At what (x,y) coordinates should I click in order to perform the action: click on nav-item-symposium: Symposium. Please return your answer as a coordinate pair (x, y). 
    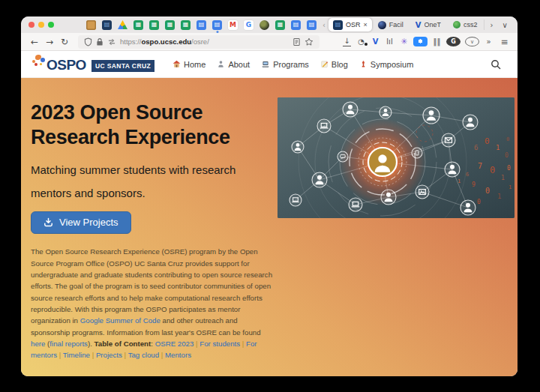
    Looking at the image, I should click on (386, 64).